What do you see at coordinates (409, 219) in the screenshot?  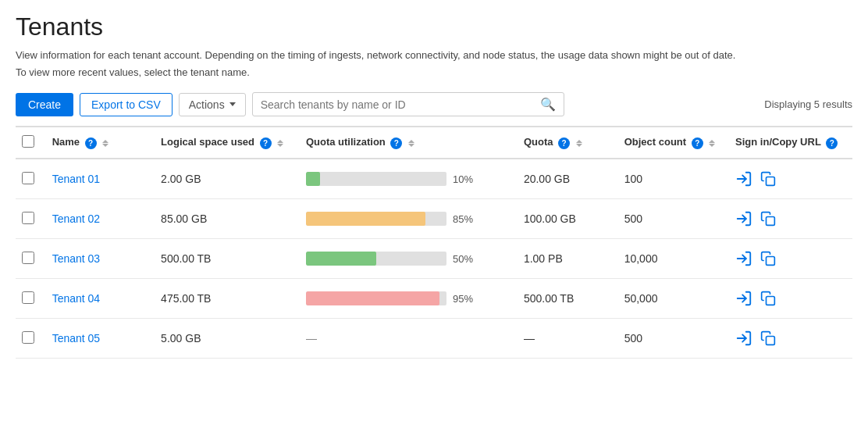 I see `progress-bar-wrap: 85%` at bounding box center [409, 219].